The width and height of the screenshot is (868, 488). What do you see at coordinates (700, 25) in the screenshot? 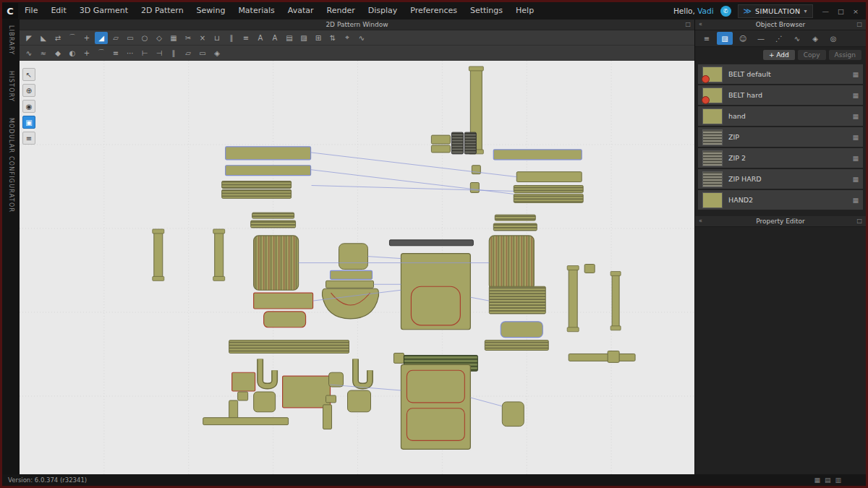
I see `collapse-icon: «` at bounding box center [700, 25].